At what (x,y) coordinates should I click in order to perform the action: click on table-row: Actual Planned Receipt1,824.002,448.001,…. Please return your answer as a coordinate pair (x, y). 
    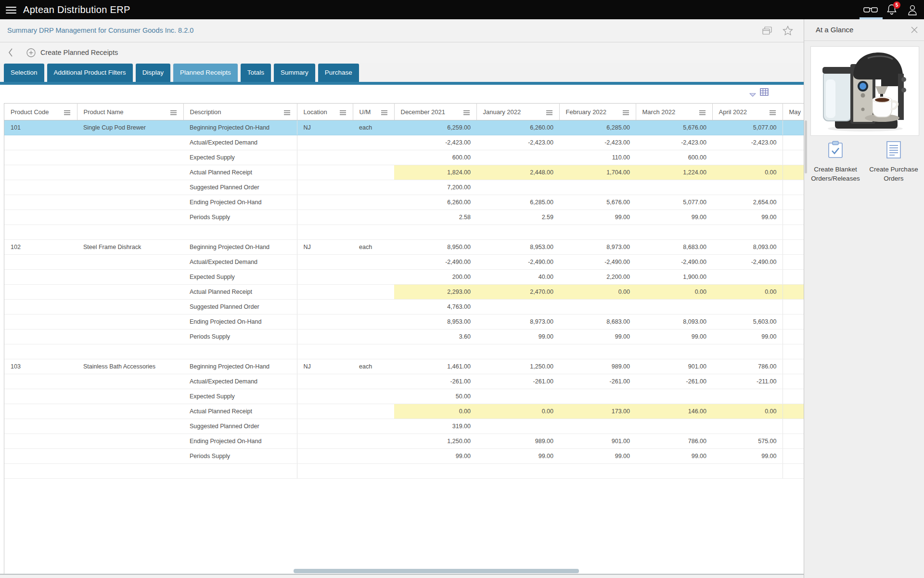
    Looking at the image, I should click on (404, 172).